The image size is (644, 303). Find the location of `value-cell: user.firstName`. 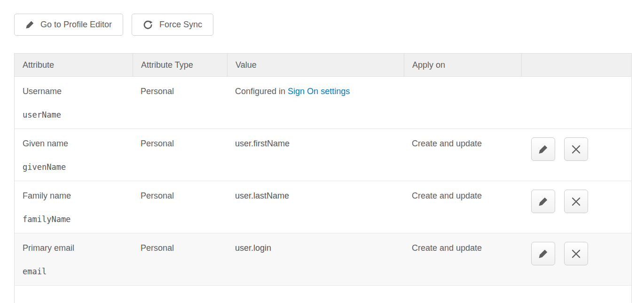

value-cell: user.firstName is located at coordinates (315, 155).